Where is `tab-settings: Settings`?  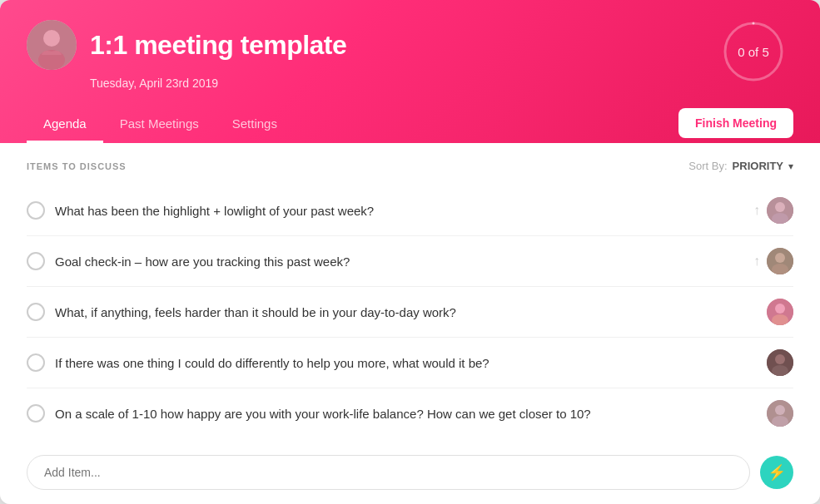 tab-settings: Settings is located at coordinates (255, 125).